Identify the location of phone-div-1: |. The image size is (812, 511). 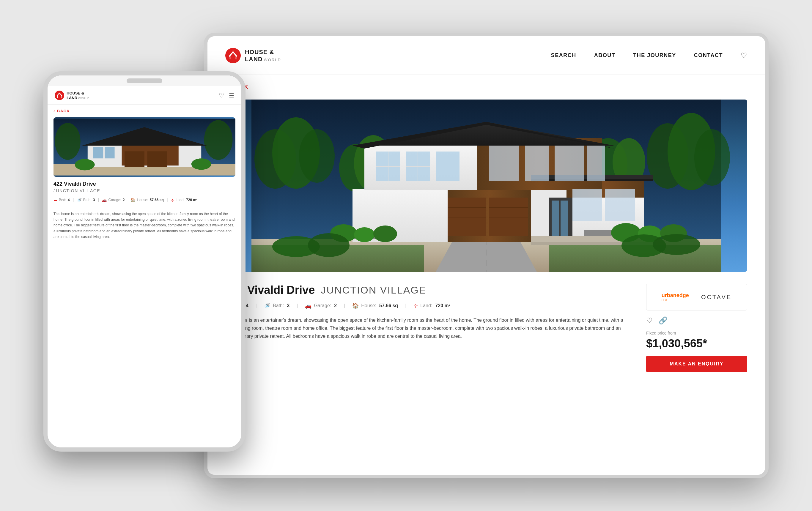
(73, 200).